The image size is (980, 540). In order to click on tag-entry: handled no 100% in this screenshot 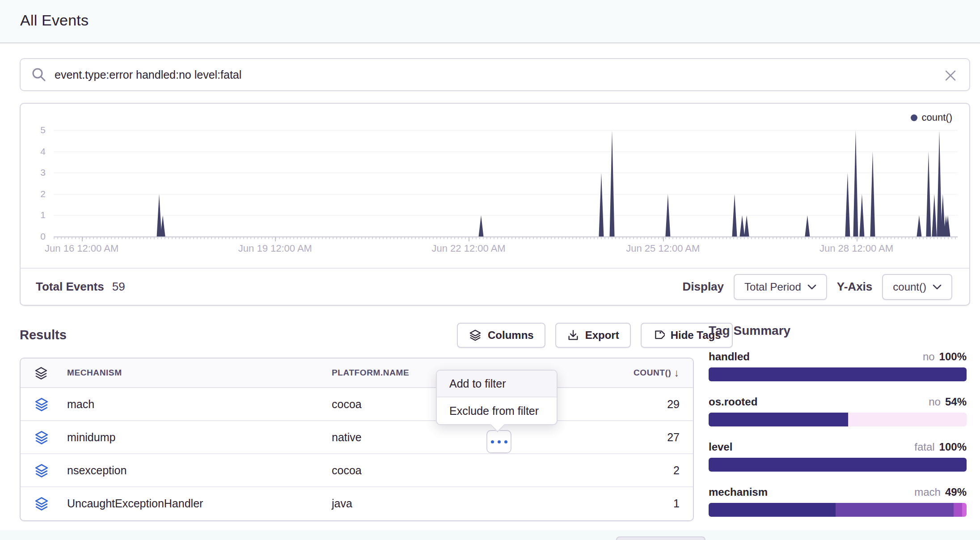, I will do `click(838, 366)`.